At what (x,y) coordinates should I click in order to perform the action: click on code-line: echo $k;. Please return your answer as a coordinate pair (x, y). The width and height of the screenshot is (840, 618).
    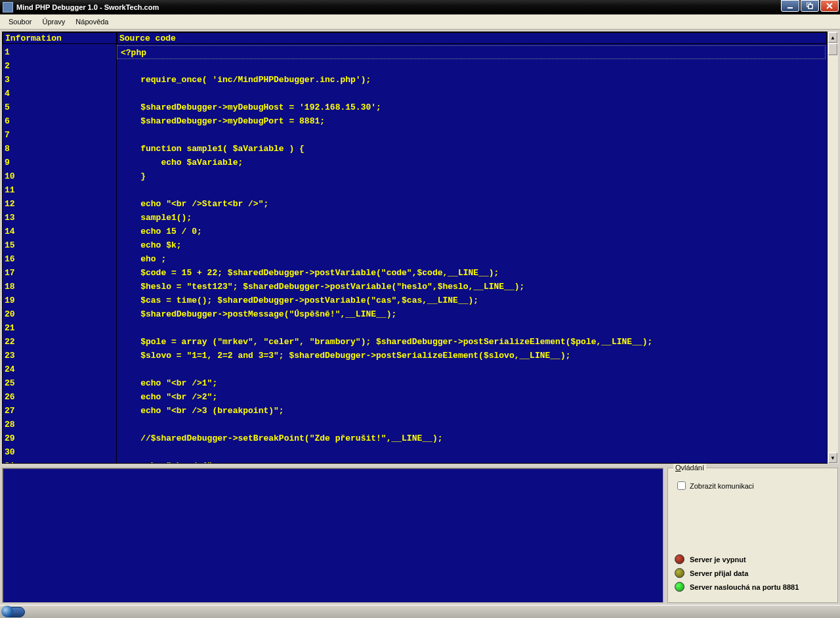
    Looking at the image, I should click on (472, 246).